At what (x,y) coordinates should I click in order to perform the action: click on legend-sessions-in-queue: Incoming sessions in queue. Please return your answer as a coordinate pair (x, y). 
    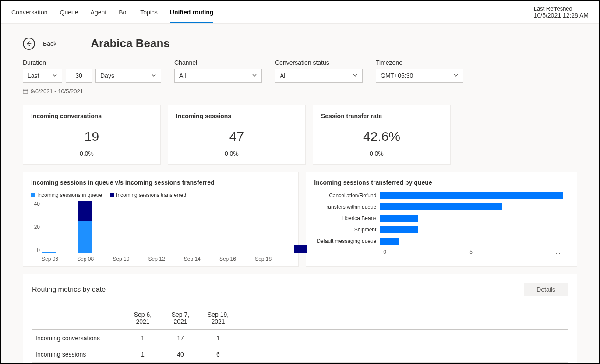
    Looking at the image, I should click on (67, 195).